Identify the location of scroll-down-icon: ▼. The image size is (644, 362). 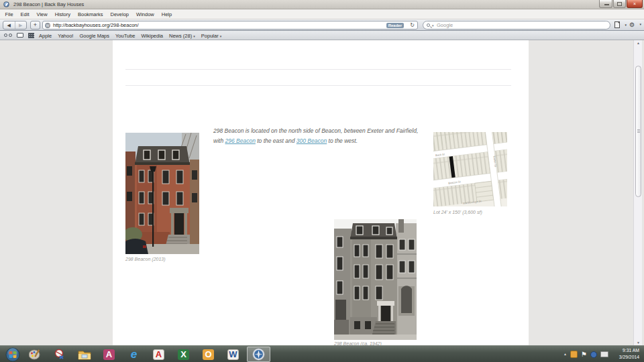
(639, 343).